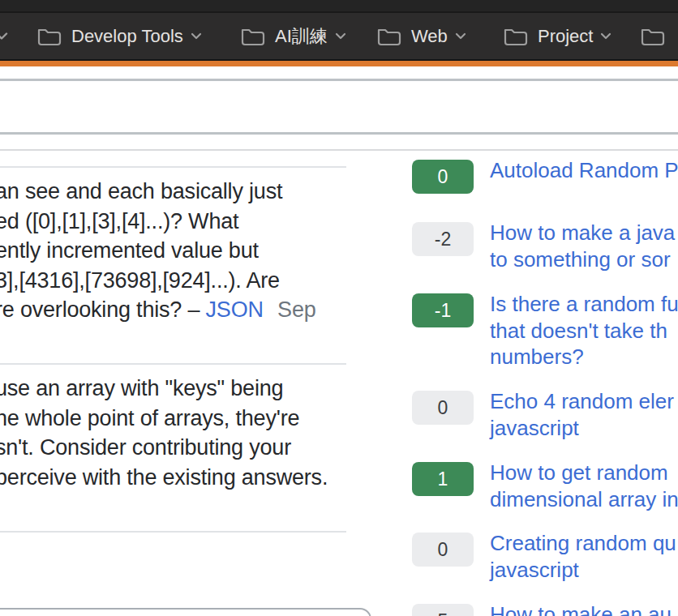 The image size is (678, 616). What do you see at coordinates (582, 259) in the screenshot?
I see `related-question-title-line: to something or sor` at bounding box center [582, 259].